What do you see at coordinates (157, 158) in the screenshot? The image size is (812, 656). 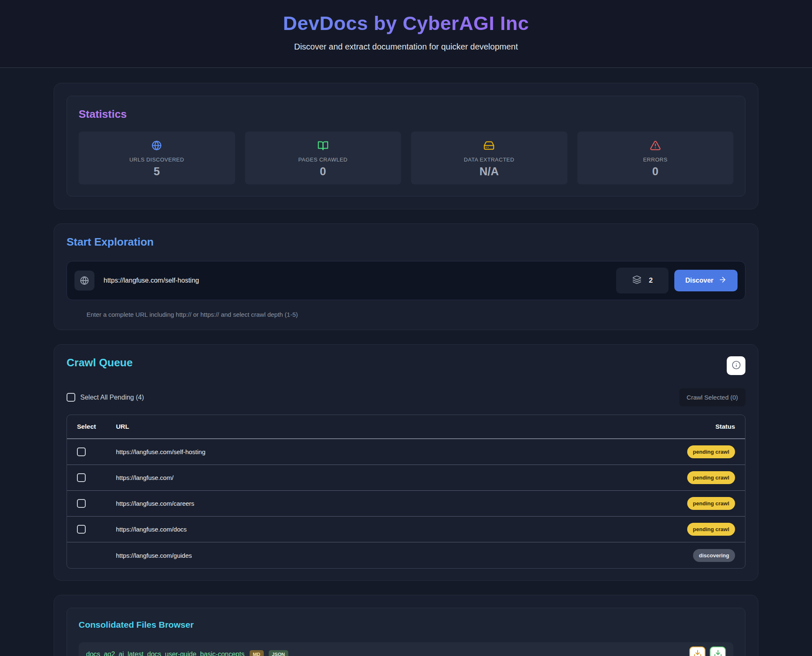 I see `stat-urls-discovered: URLS DISCOVERED 5` at bounding box center [157, 158].